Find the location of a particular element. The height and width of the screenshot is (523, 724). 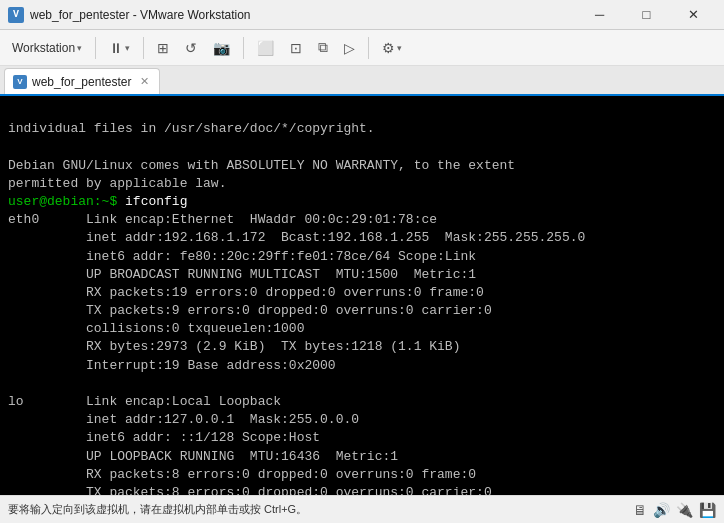

term-eth0-line2: inet addr:192.168.1.172 Bcast:192.168.1.… is located at coordinates (296, 238).